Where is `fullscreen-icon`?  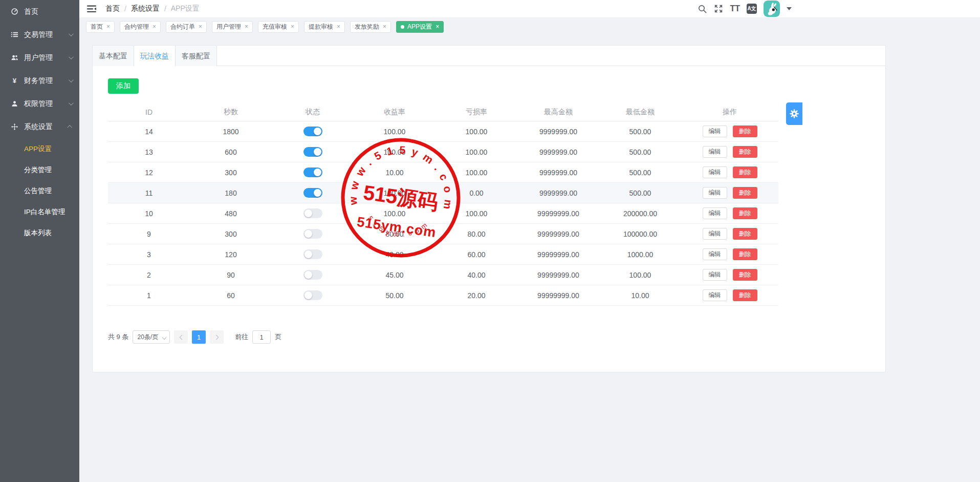 fullscreen-icon is located at coordinates (718, 9).